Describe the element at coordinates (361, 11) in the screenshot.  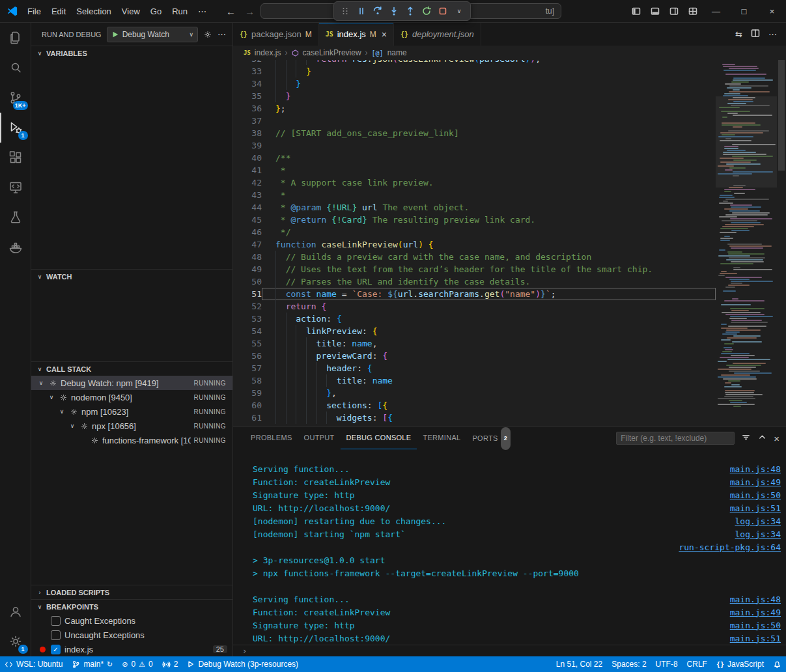
I see `pause-icon` at that location.